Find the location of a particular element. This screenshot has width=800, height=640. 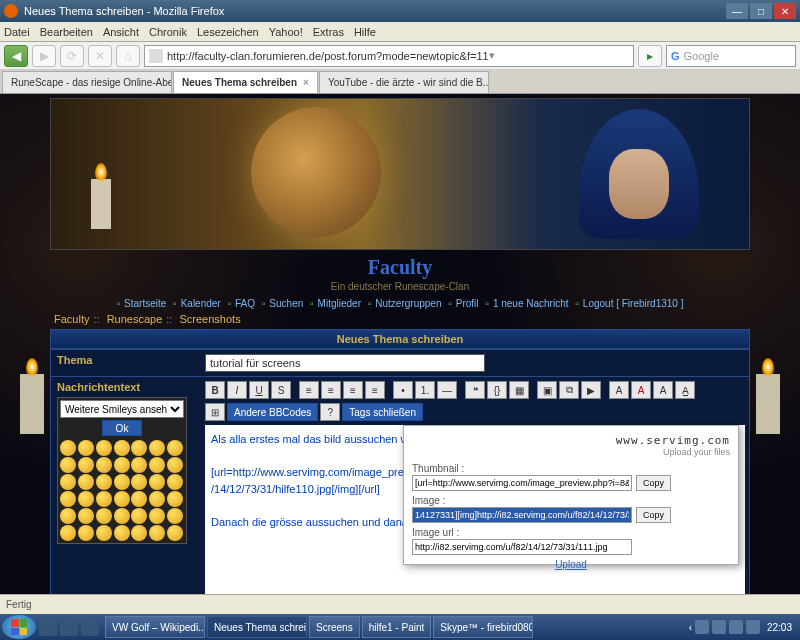

task-firefox: Neues Thema schrei... is located at coordinates (257, 627).